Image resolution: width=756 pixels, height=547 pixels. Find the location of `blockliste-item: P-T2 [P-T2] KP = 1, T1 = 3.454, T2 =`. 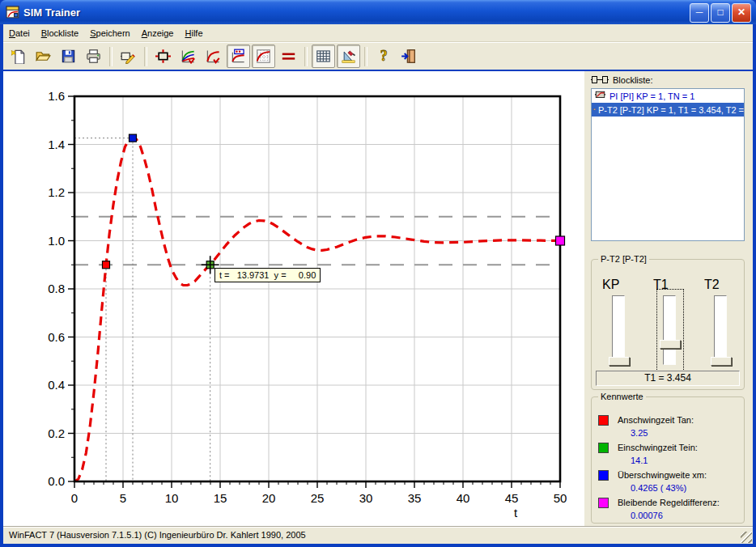

blockliste-item: P-T2 [P-T2] KP = 1, T1 = 3.454, T2 = is located at coordinates (668, 110).